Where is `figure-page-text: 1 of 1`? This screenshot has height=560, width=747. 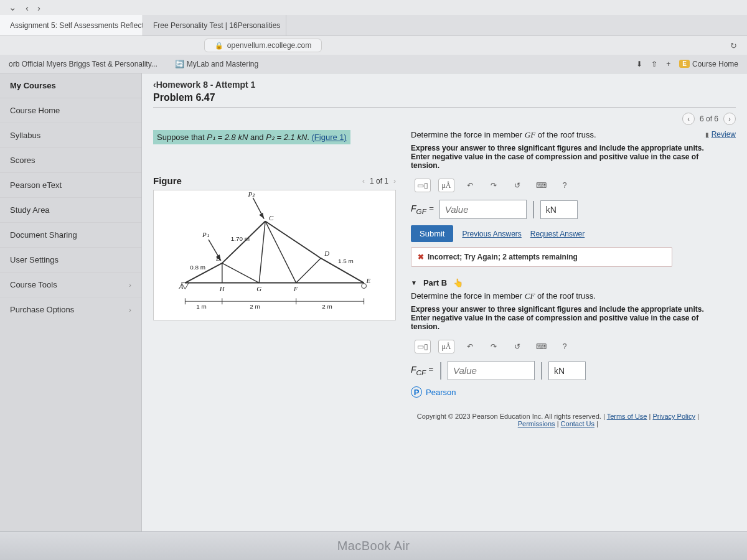 figure-page-text: 1 of 1 is located at coordinates (379, 181).